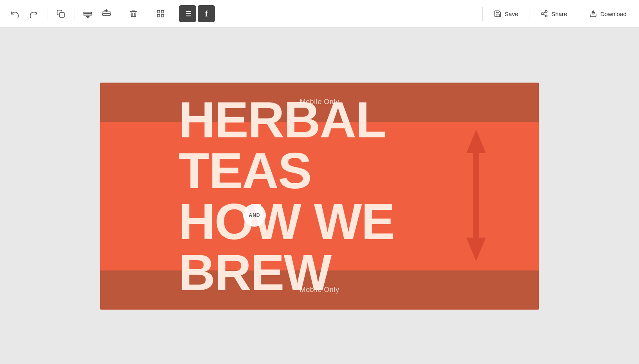  What do you see at coordinates (559, 14) in the screenshot?
I see `share-label: Share` at bounding box center [559, 14].